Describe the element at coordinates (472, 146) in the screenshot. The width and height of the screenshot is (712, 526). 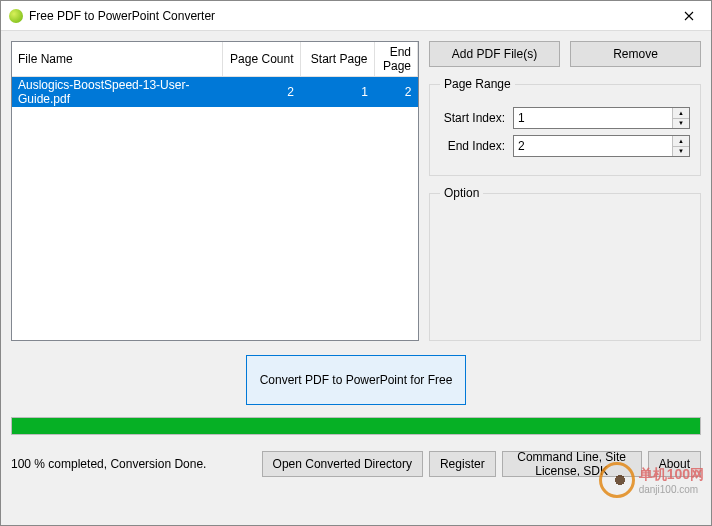
I see `end-index-label: End Index:` at that location.